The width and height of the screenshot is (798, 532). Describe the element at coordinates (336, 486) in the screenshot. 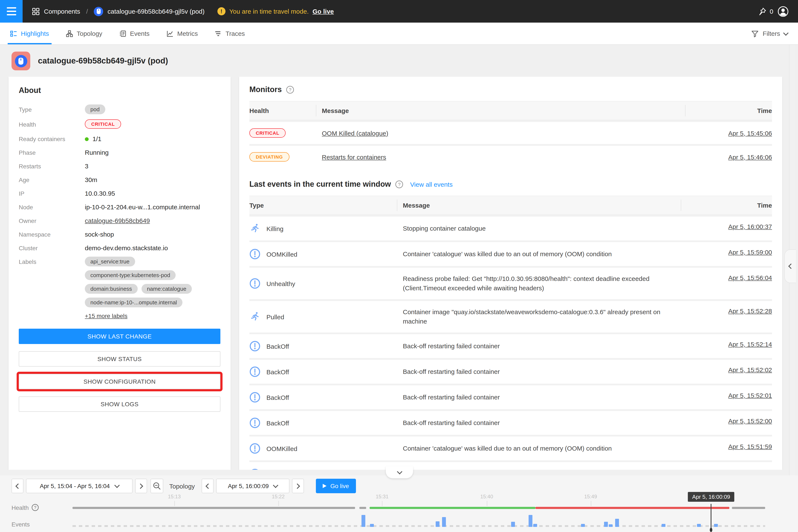

I see `go-live-button: Go live` at that location.